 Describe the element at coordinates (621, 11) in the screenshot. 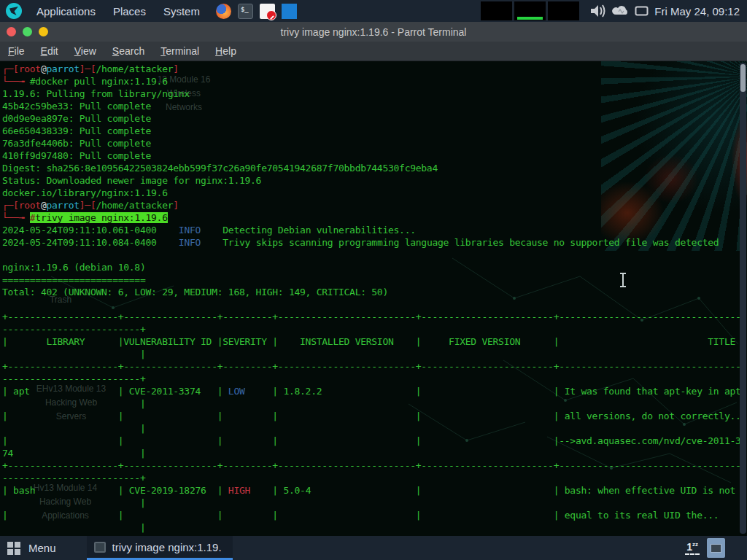

I see `cloud-icon` at that location.